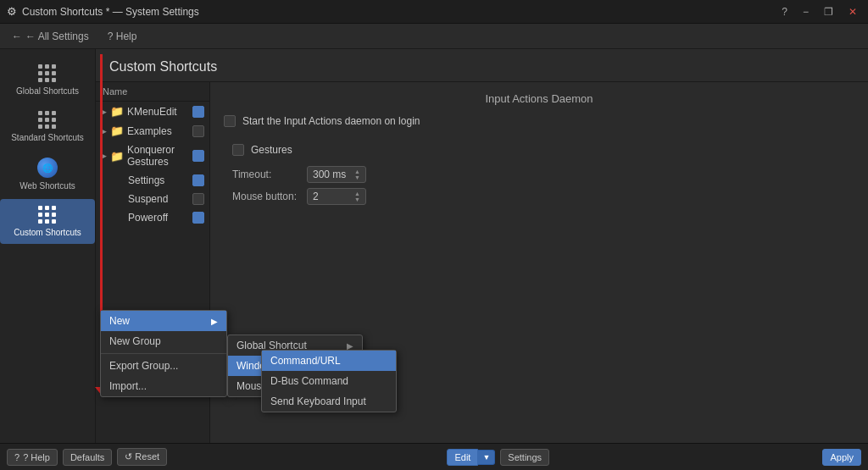  Describe the element at coordinates (86, 457) in the screenshot. I see `bottom-left: ? ? Help Defaults ↺ Reset` at that location.